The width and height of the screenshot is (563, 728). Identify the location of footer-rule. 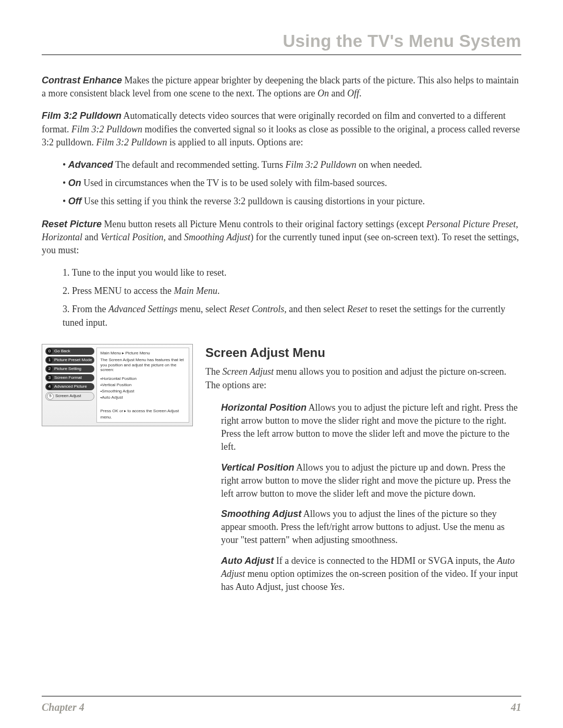
(282, 696).